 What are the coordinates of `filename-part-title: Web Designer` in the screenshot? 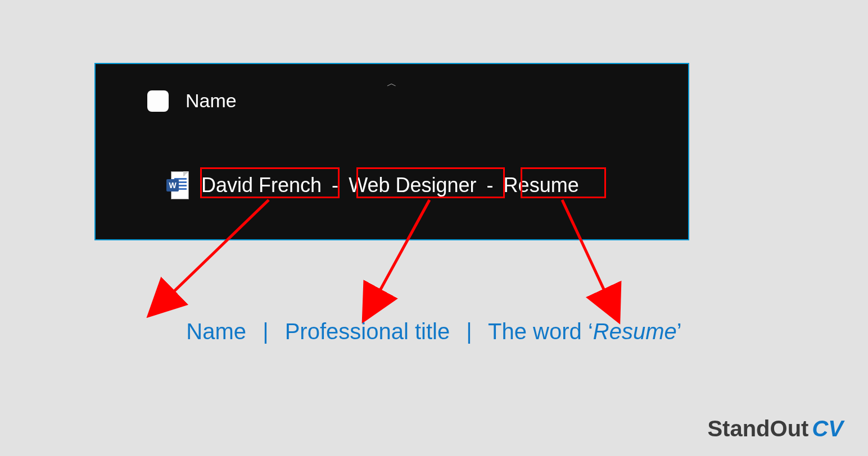 It's located at (413, 185).